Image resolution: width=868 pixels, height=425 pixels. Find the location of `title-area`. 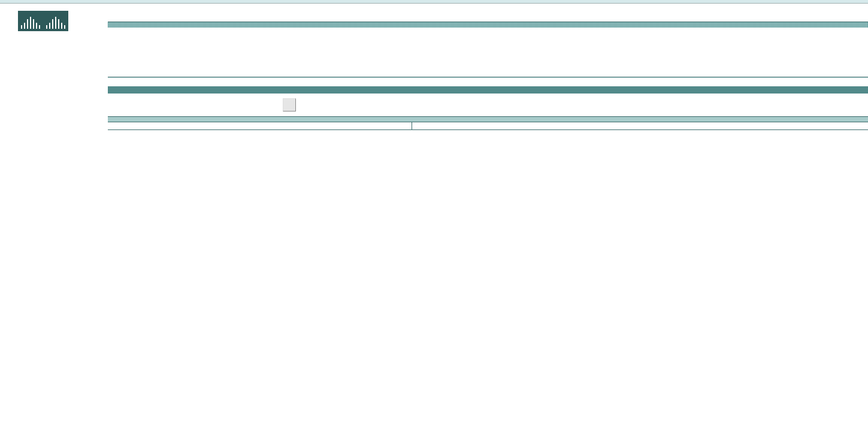

title-area is located at coordinates (434, 35).